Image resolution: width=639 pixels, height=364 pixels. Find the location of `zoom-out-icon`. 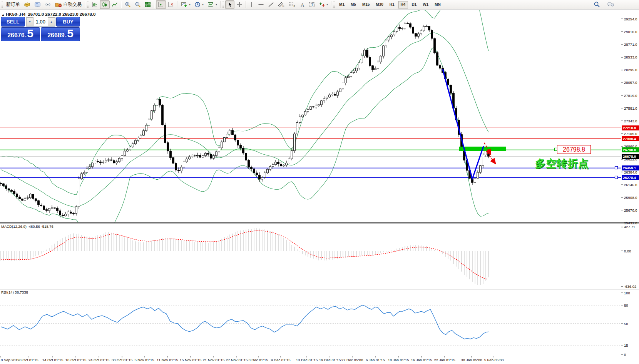

zoom-out-icon is located at coordinates (138, 5).